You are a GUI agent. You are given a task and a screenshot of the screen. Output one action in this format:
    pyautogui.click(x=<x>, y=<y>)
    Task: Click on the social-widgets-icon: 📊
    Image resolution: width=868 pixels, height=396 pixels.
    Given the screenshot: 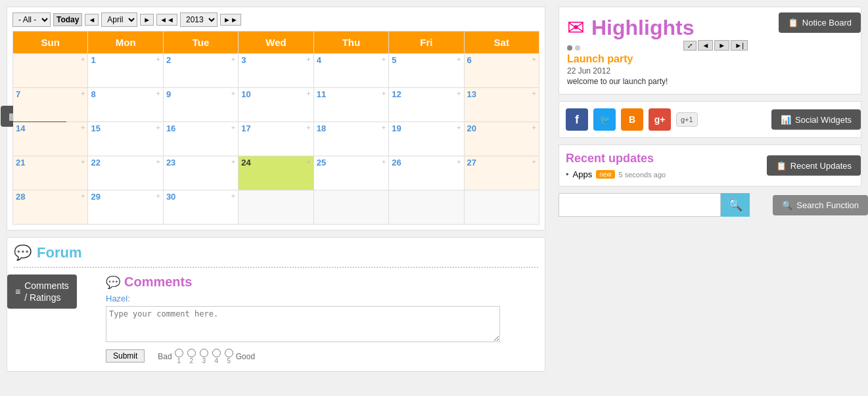 What is the action you would take?
    pyautogui.click(x=786, y=120)
    